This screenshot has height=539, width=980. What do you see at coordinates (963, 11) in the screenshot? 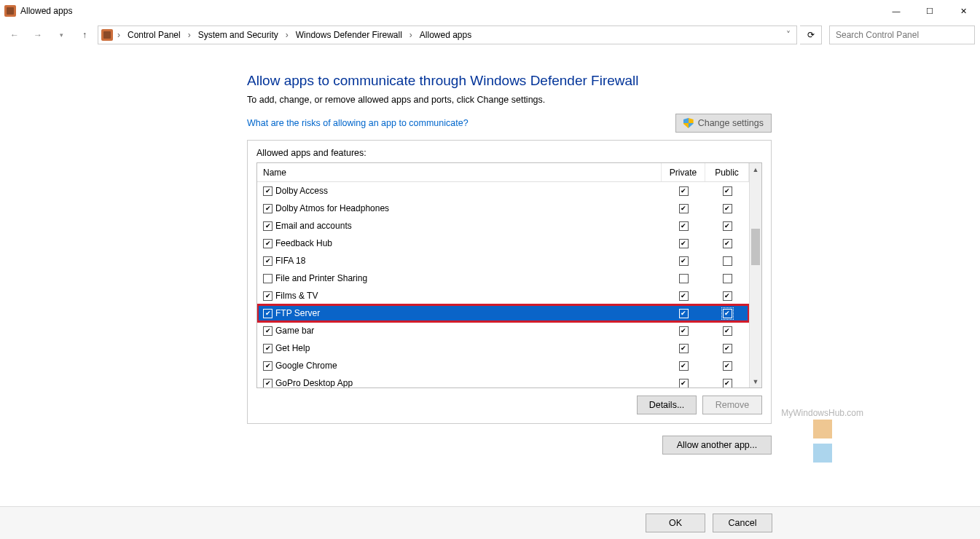
I see `close-button: ✕` at bounding box center [963, 11].